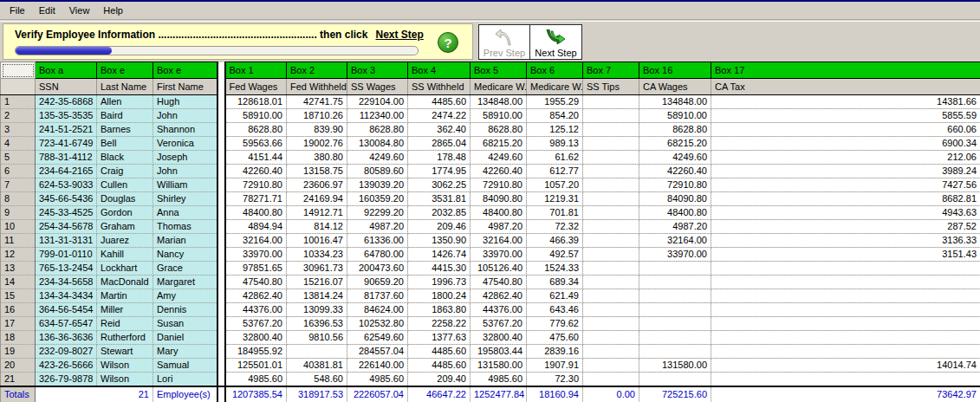  What do you see at coordinates (555, 144) in the screenshot?
I see `cell-medicare-withheld: 989.13` at bounding box center [555, 144].